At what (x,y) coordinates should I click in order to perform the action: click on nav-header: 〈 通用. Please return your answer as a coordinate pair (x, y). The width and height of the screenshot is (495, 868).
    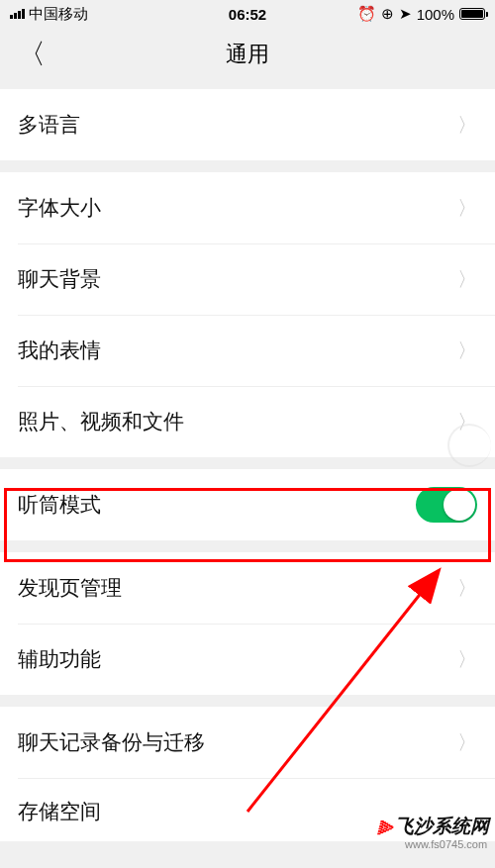
    Looking at the image, I should click on (248, 54).